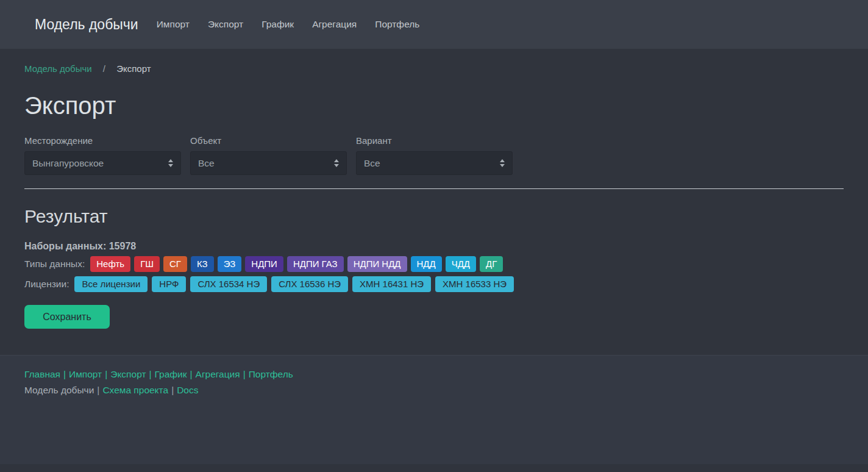  Describe the element at coordinates (434, 374) in the screenshot. I see `footer-nav: Главная|Импорт|Экспорт|График|Агрегация|…` at that location.